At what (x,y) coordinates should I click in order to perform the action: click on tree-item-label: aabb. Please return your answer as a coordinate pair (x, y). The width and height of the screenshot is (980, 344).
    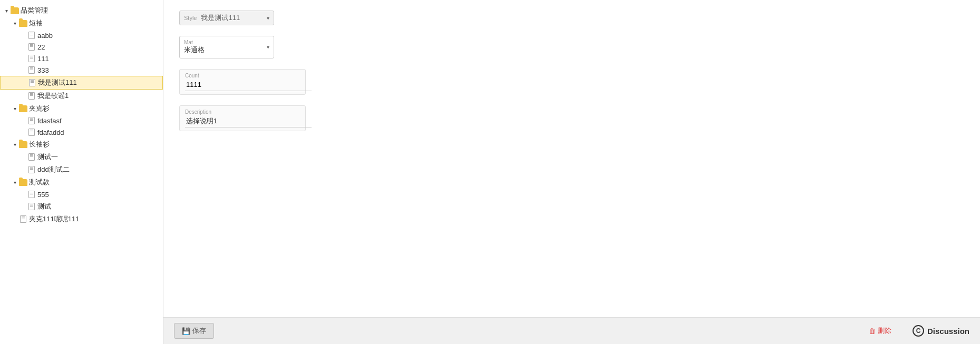
    Looking at the image, I should click on (45, 36).